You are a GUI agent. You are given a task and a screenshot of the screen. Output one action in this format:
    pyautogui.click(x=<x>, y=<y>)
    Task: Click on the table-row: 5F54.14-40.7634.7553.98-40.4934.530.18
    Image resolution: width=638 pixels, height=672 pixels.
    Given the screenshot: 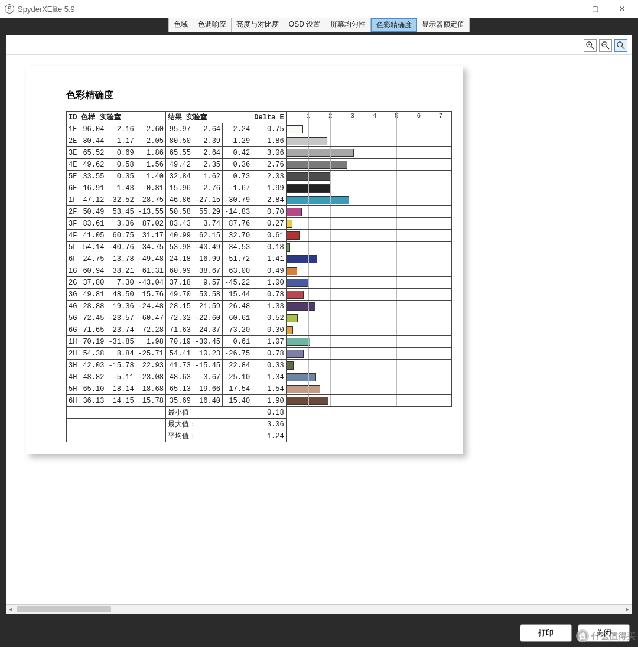 What is the action you would take?
    pyautogui.click(x=259, y=247)
    